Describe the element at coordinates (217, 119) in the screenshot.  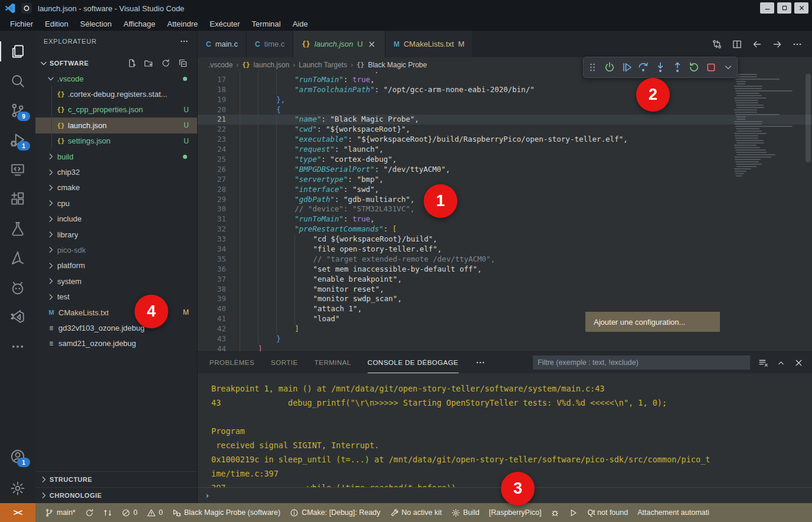
I see `line-number: 21` at that location.